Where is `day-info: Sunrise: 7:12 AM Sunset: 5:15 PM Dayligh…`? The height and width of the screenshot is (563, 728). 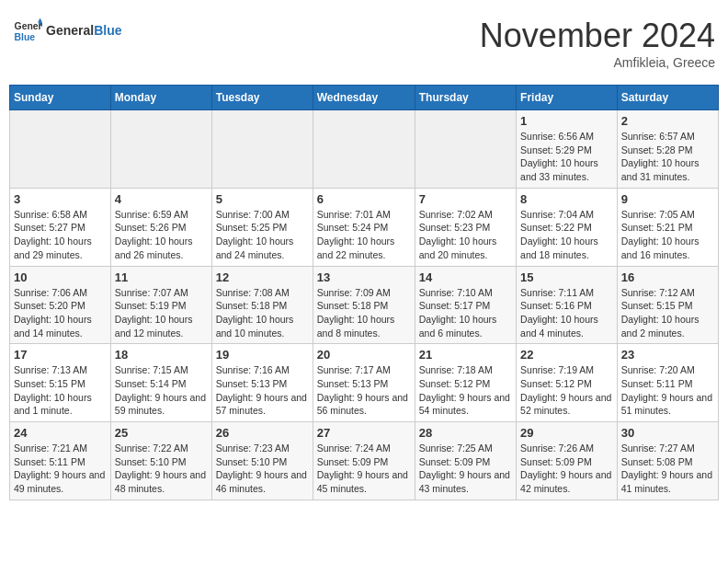
day-info: Sunrise: 7:12 AM Sunset: 5:15 PM Dayligh… is located at coordinates (667, 313).